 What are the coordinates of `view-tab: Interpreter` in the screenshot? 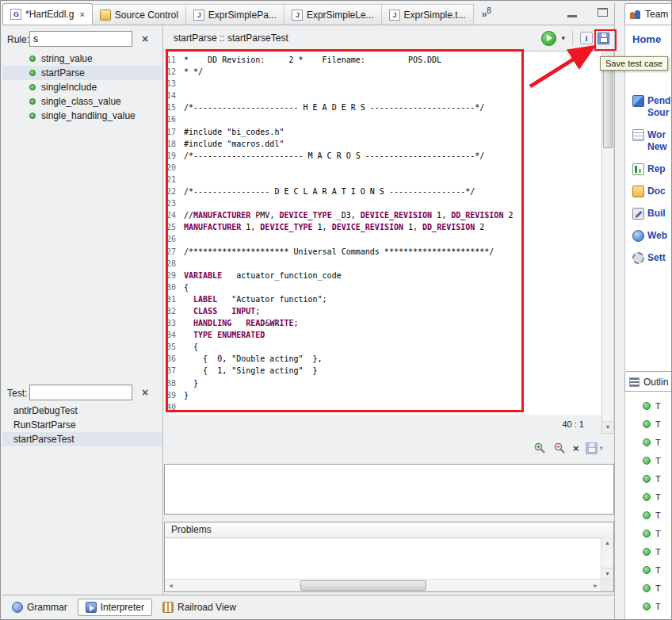 It's located at (115, 607).